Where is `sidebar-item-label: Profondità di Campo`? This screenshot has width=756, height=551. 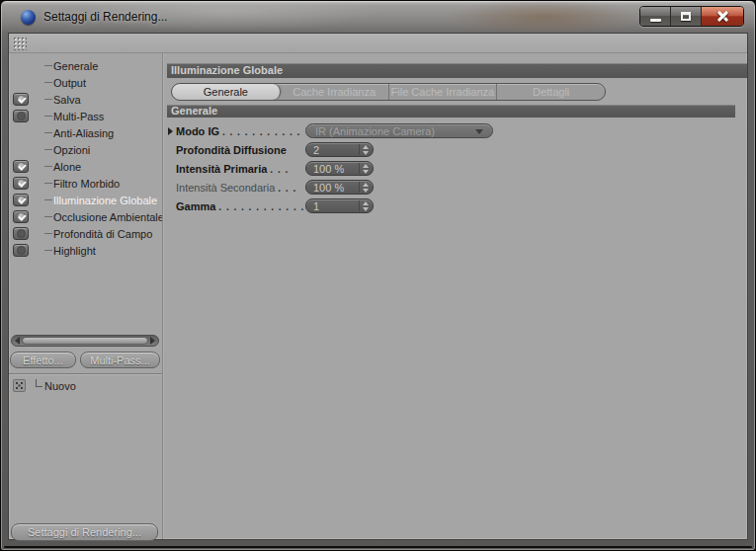
sidebar-item-label: Profondità di Campo is located at coordinates (103, 234).